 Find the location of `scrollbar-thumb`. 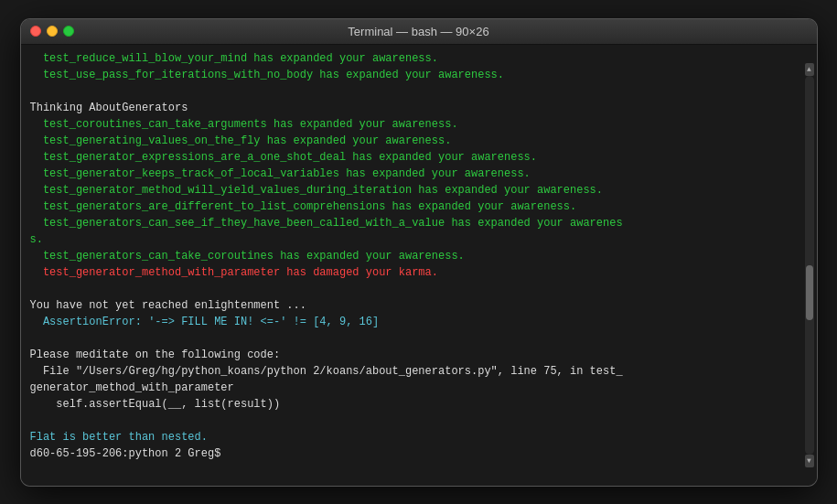

scrollbar-thumb is located at coordinates (810, 293).